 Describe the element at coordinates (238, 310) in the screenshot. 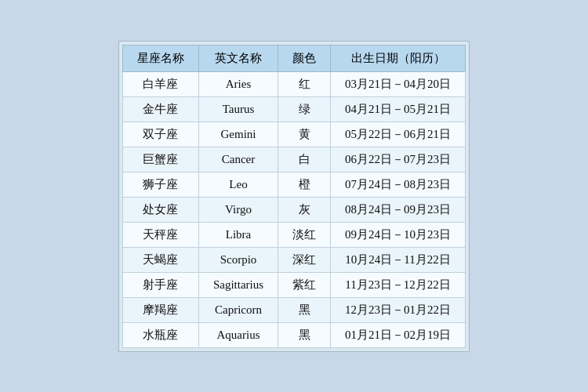

I see `cell-en: Capricorn` at that location.